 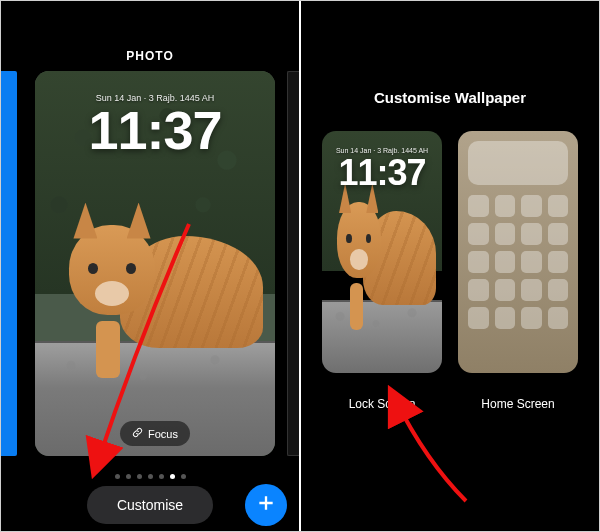 What do you see at coordinates (450, 98) in the screenshot?
I see `page-title: Customise Wallpaper` at bounding box center [450, 98].